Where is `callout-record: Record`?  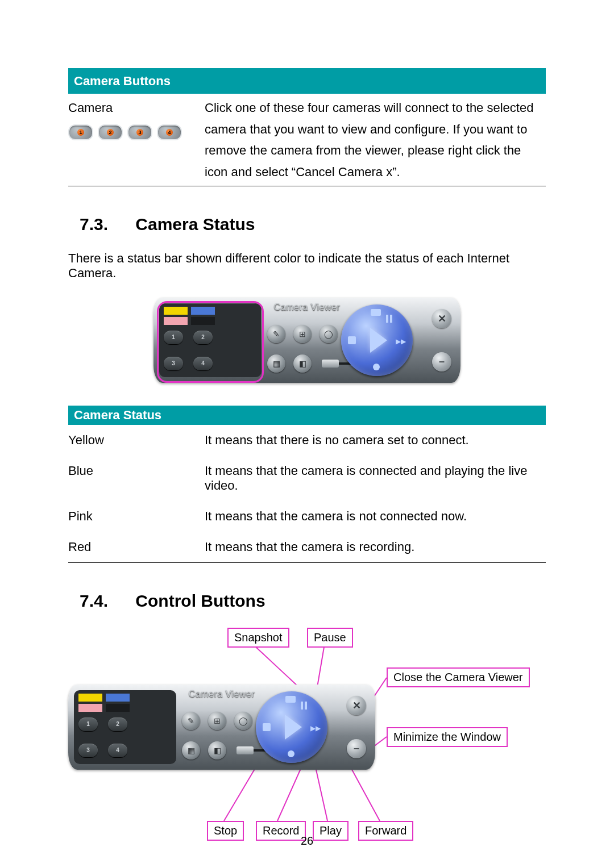 callout-record: Record is located at coordinates (281, 831).